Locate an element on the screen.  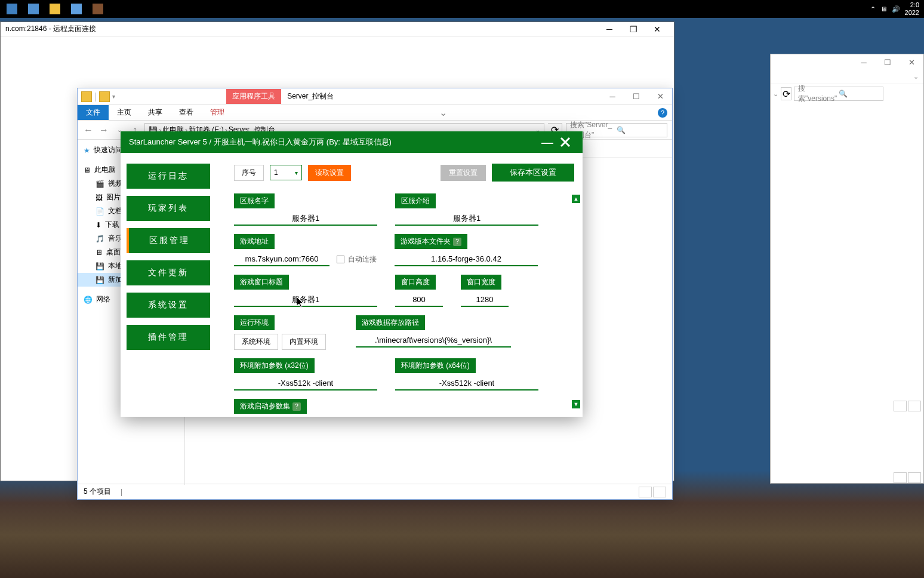
nav-forward-icon: → is located at coordinates (104, 130).